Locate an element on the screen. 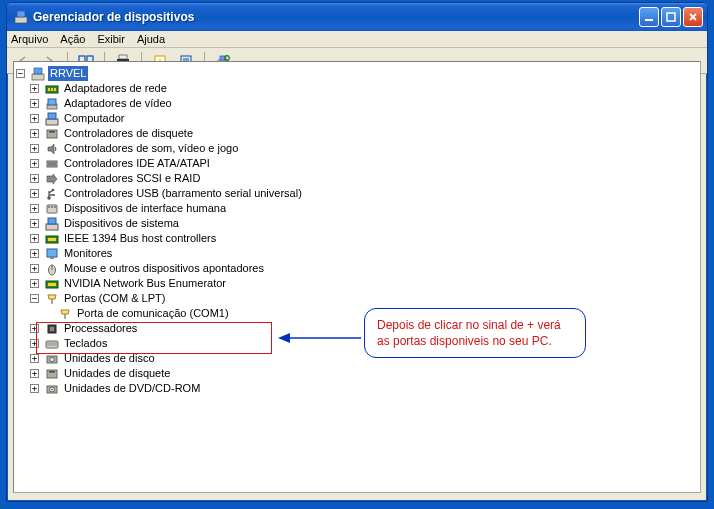  floppy-drive-icon is located at coordinates (52, 374).